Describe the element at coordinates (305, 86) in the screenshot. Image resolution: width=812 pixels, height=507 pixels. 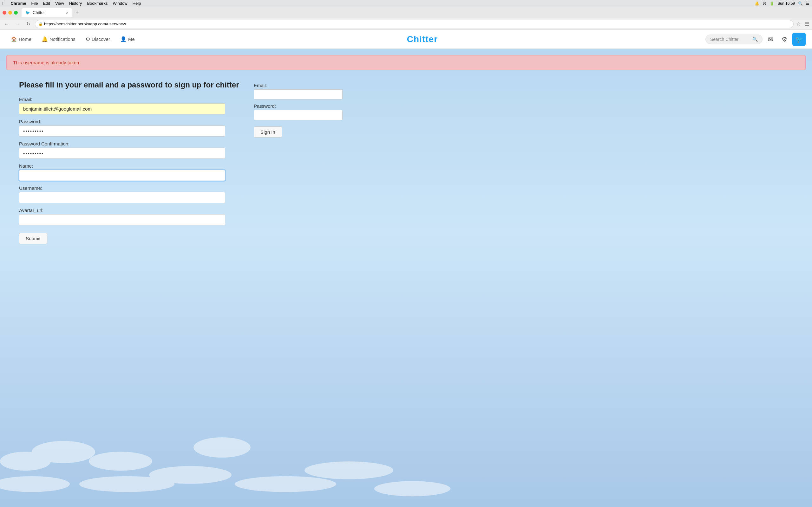
I see `signin-email-label: Email:` at that location.